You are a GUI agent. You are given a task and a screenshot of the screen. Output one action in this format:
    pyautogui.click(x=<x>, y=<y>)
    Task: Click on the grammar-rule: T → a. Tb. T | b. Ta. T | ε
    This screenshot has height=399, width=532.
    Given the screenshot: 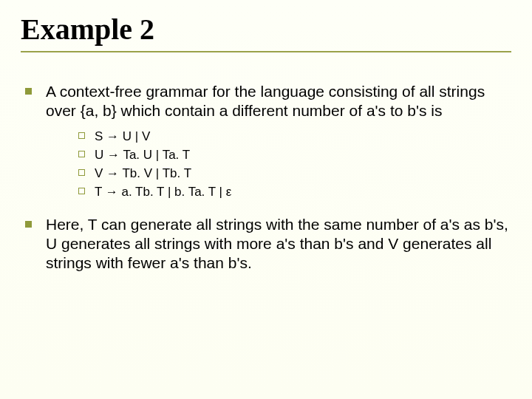 What is the action you would take?
    pyautogui.click(x=293, y=192)
    